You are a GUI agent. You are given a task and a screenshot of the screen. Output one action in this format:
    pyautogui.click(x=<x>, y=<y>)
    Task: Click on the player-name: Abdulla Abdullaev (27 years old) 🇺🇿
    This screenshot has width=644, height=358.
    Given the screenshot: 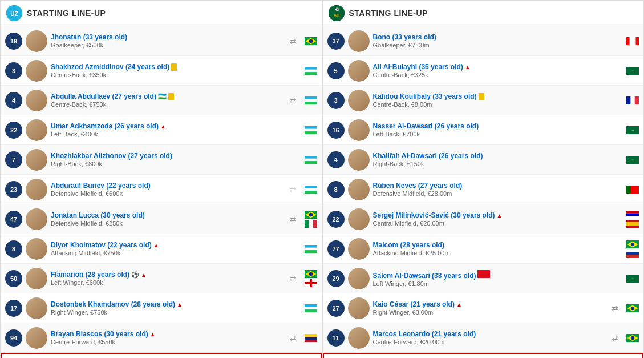 What is the action you would take?
    pyautogui.click(x=169, y=96)
    